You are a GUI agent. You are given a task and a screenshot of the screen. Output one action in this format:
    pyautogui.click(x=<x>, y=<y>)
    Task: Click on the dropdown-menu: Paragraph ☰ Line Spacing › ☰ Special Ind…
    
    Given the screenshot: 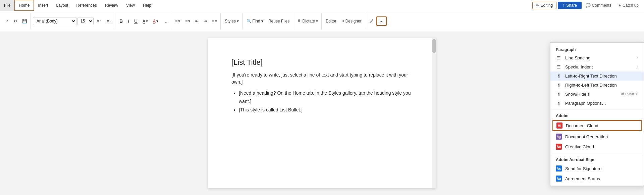 What is the action you would take?
    pyautogui.click(x=597, y=114)
    